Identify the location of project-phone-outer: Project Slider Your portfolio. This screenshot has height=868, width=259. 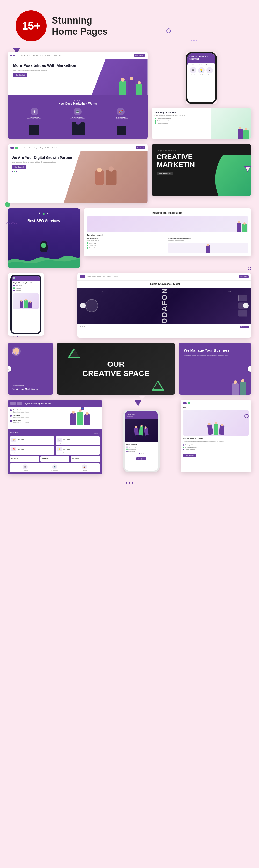
(142, 441).